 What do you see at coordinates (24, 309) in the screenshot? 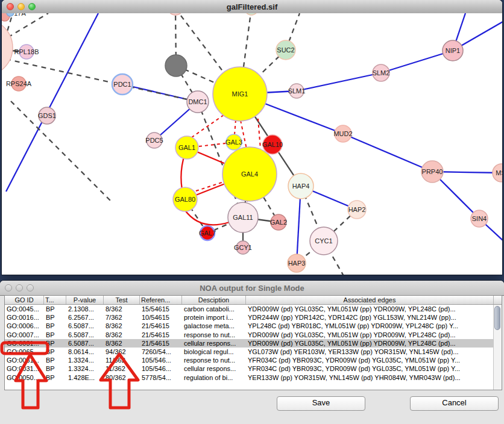
I see `table-cell: GO:0045...` at bounding box center [24, 309].